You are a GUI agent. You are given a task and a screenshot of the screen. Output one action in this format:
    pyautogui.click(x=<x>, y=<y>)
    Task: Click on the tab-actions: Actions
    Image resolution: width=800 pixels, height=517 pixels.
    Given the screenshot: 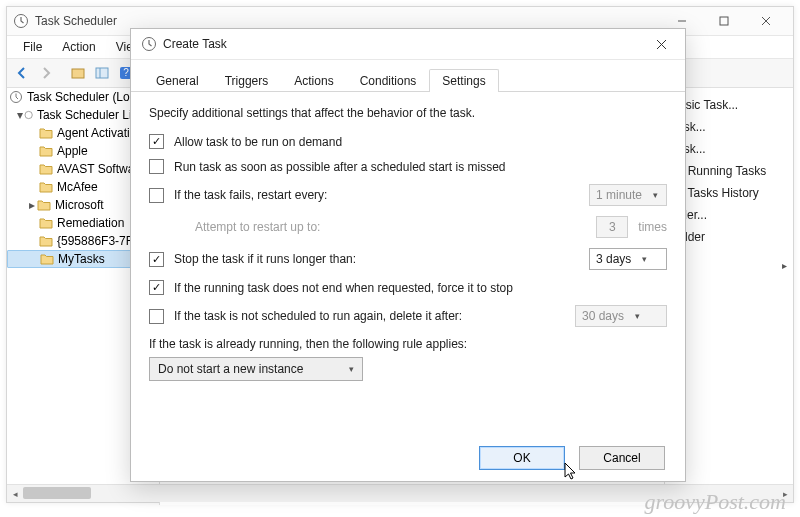 What is the action you would take?
    pyautogui.click(x=314, y=80)
    